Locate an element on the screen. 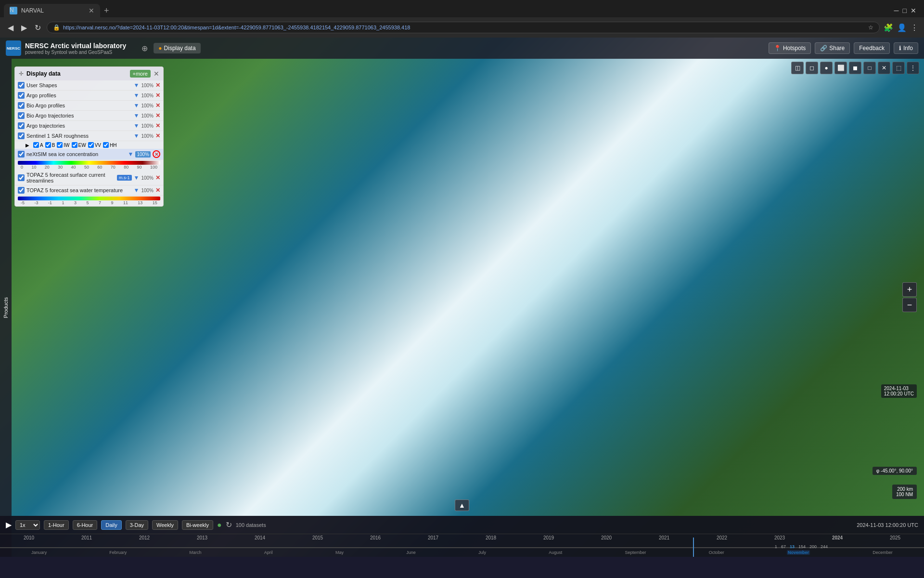 The height and width of the screenshot is (578, 924). timeline-controls: ▶ 1x 2x 0.5x 1-Hour 6-Hour Daily 3-Day W… is located at coordinates (462, 525).